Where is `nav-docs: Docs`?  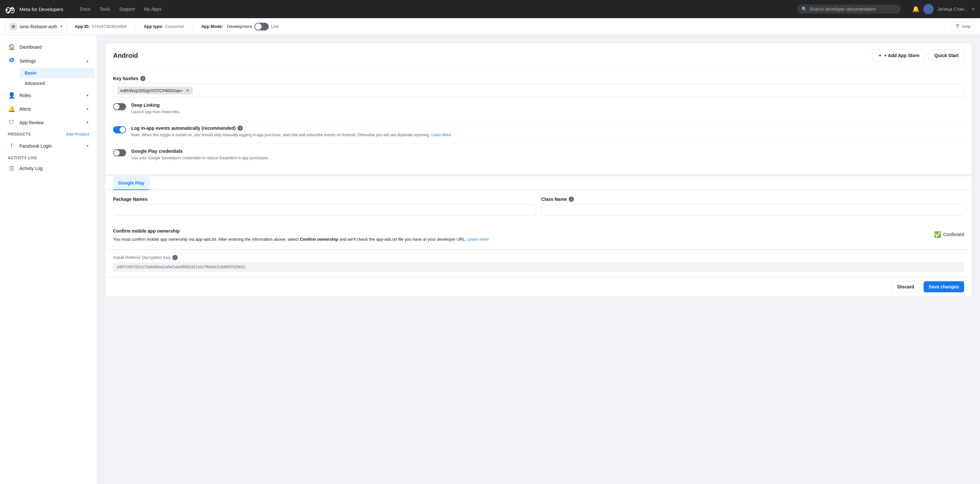
nav-docs: Docs is located at coordinates (85, 9).